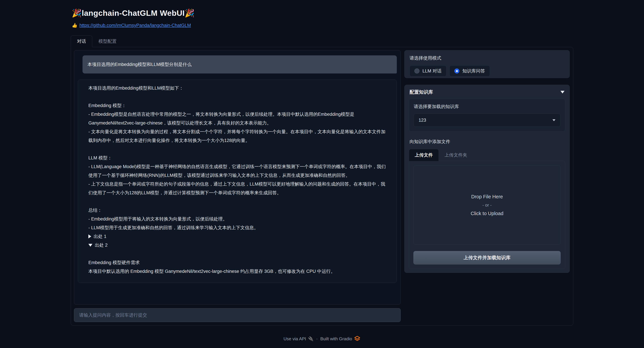 The height and width of the screenshot is (348, 644). What do you see at coordinates (238, 136) in the screenshot?
I see `bot-paragraph: - 文本向量化是将文本转换为向量的过程，将文本分割成一个个字符，并将每个字符转换…` at bounding box center [238, 136].